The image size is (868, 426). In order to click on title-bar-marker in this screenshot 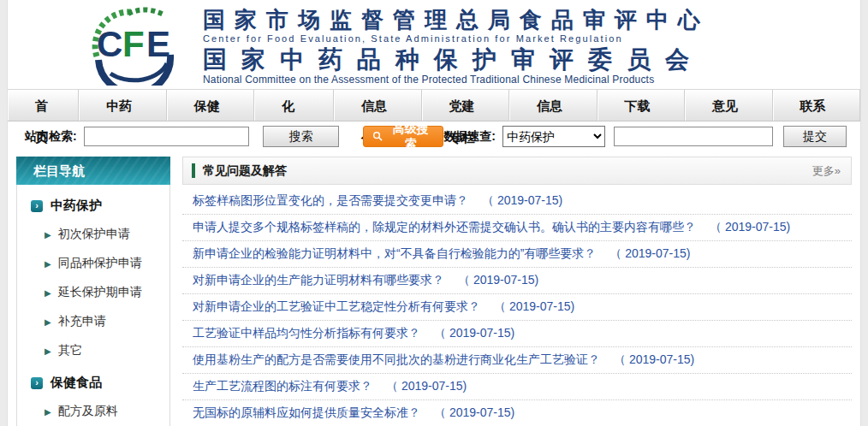, I will do `click(193, 171)`.